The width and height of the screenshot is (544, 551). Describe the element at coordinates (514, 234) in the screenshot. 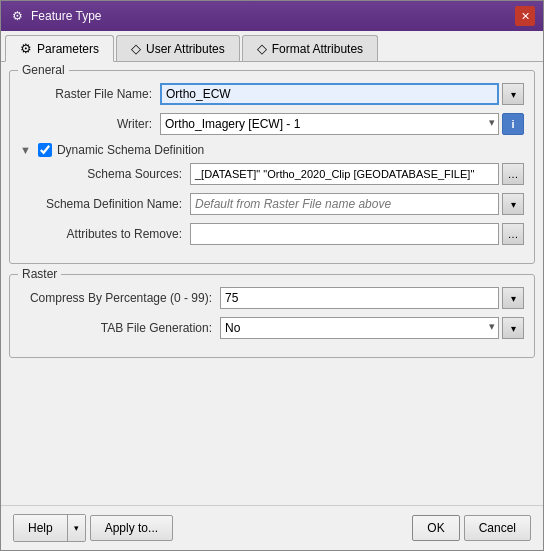

I see `ellipsis-icon2: …` at that location.